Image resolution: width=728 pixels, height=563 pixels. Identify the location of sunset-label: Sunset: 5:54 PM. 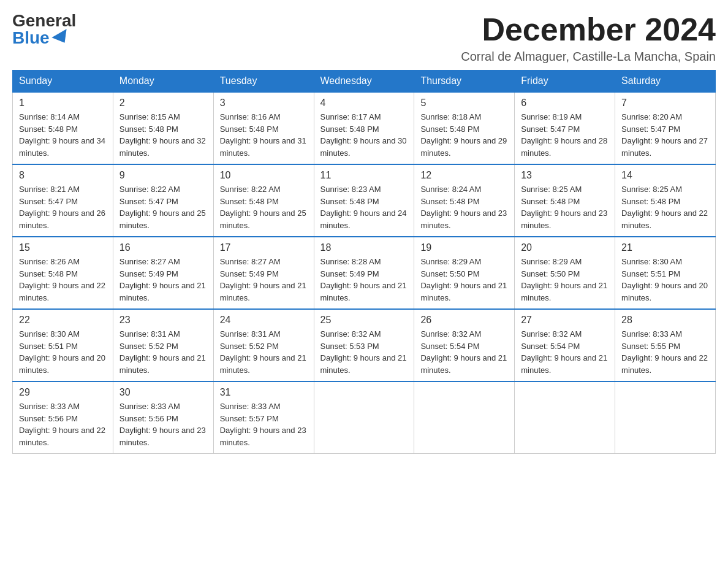
(450, 346).